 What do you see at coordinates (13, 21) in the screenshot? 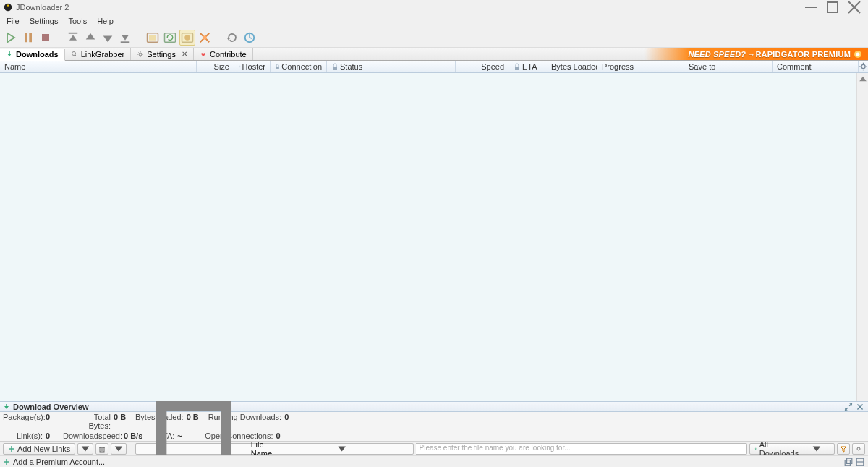
I see `menu-file: File` at bounding box center [13, 21].